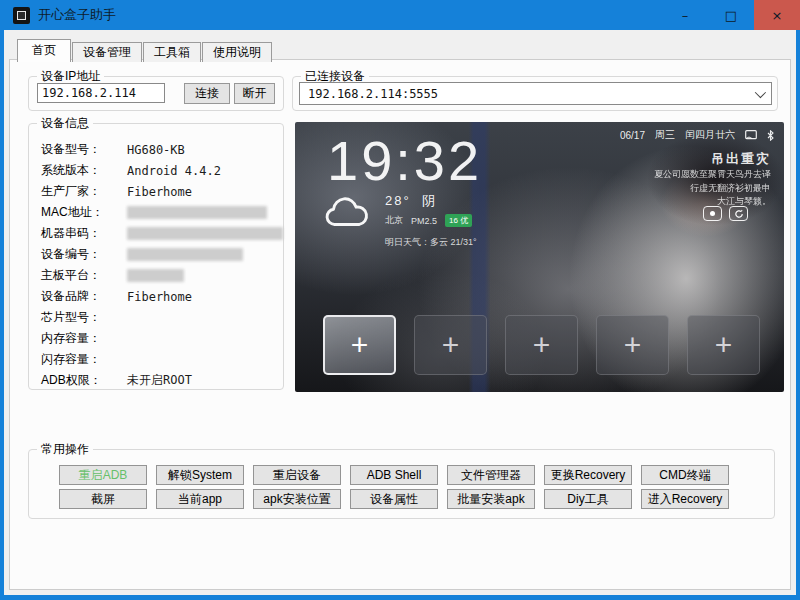 Image resolution: width=800 pixels, height=600 pixels. What do you see at coordinates (536, 94) in the screenshot?
I see `connected-device-dropdown: 192.168.2.114:5555` at bounding box center [536, 94].